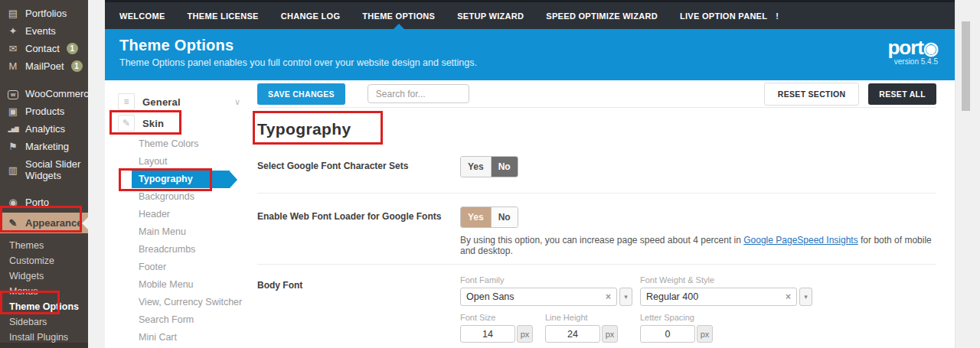  What do you see at coordinates (718, 297) in the screenshot?
I see `font-weight-select: Regular 400 ×` at bounding box center [718, 297].